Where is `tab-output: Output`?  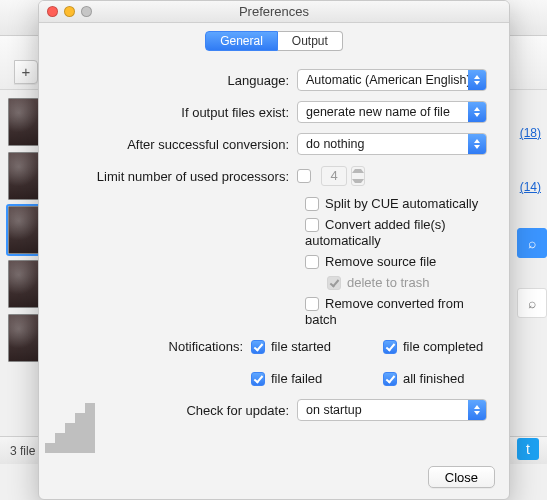
tab-output: Output is located at coordinates (310, 41).